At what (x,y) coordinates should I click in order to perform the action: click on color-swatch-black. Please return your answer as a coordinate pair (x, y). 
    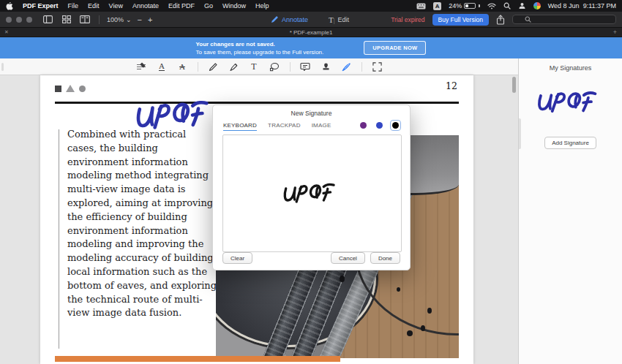
    Looking at the image, I should click on (395, 126).